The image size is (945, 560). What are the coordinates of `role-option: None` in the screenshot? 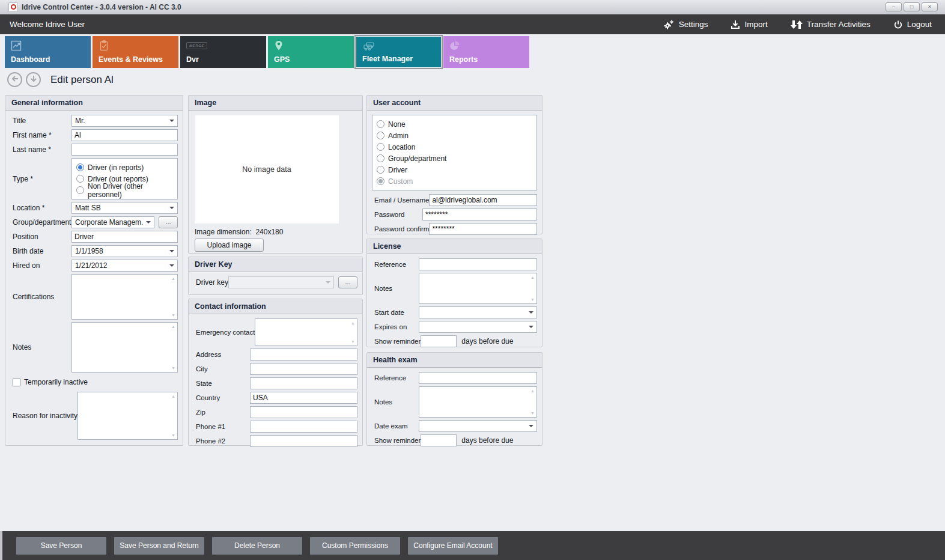 It's located at (454, 124).